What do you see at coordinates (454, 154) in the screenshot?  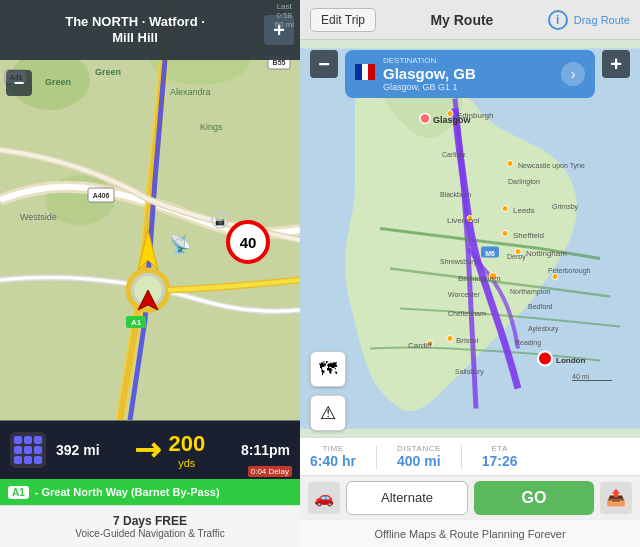 I see `svg-text: Carlisle` at bounding box center [454, 154].